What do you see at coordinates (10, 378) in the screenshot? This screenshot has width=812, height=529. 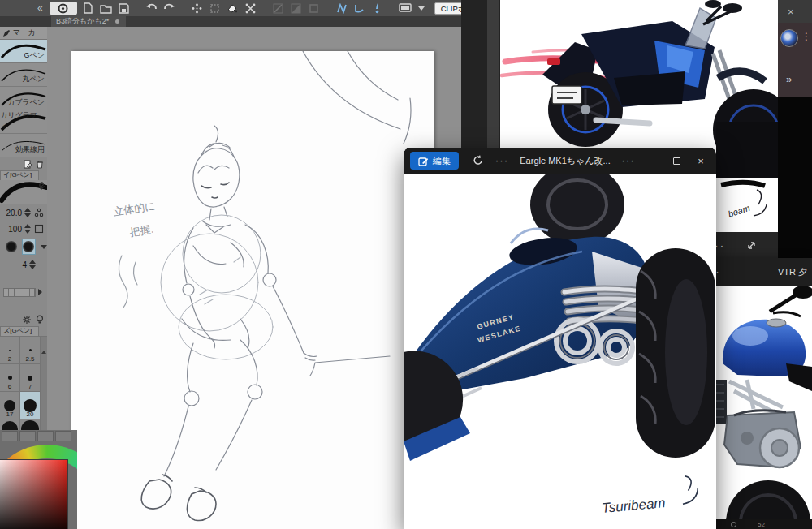 I see `size-option: 6` at bounding box center [10, 378].